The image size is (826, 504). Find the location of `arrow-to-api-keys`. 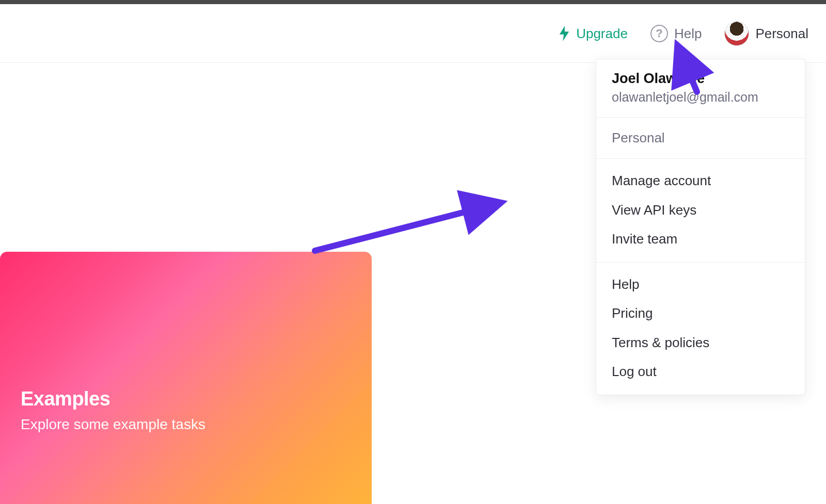

arrow-to-api-keys is located at coordinates (407, 227).